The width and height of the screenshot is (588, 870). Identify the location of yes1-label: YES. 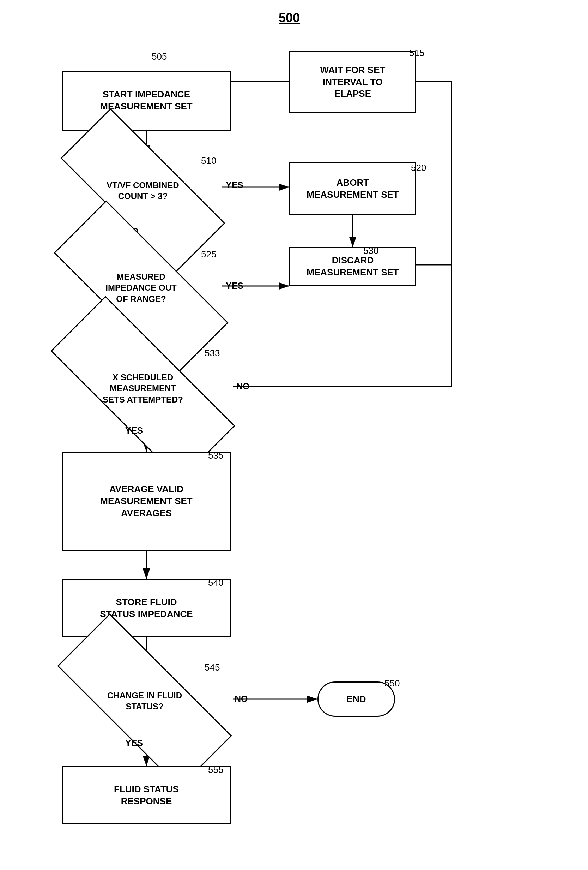
(235, 185).